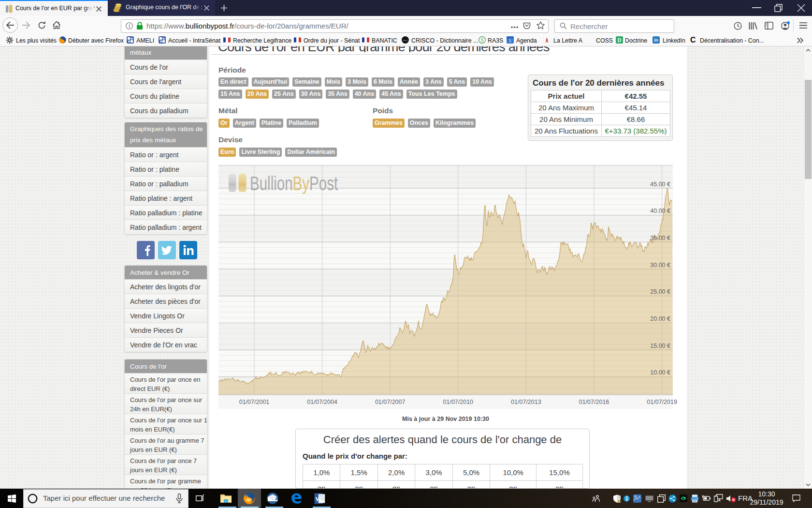 The height and width of the screenshot is (508, 812). What do you see at coordinates (620, 40) in the screenshot?
I see `svg-text: D` at bounding box center [620, 40].